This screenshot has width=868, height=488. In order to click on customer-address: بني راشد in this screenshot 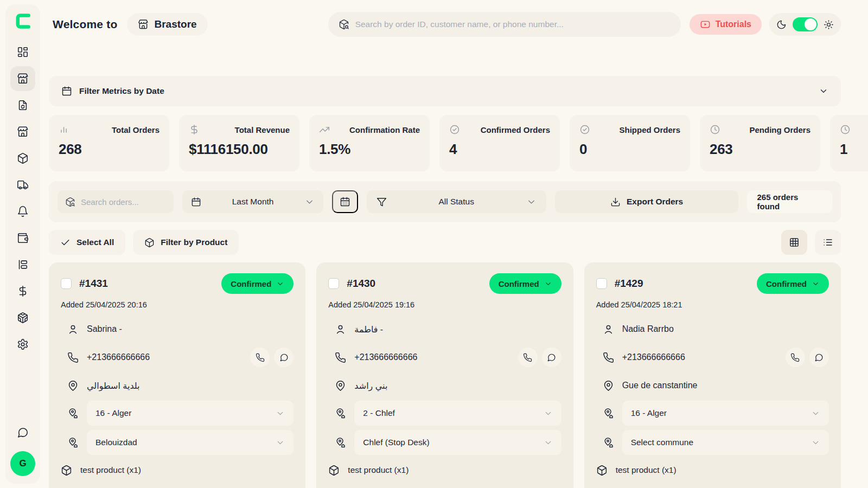, I will do `click(371, 386)`.